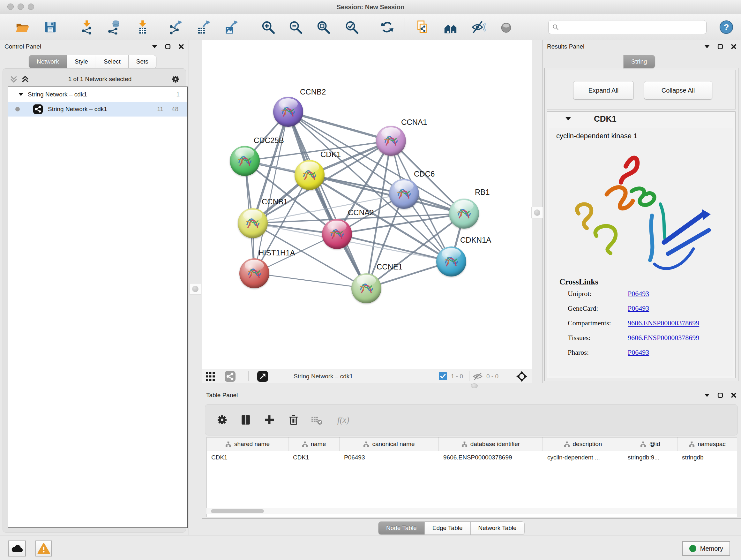 The image size is (741, 560). What do you see at coordinates (268, 27) in the screenshot?
I see `zoom-in-button` at bounding box center [268, 27].